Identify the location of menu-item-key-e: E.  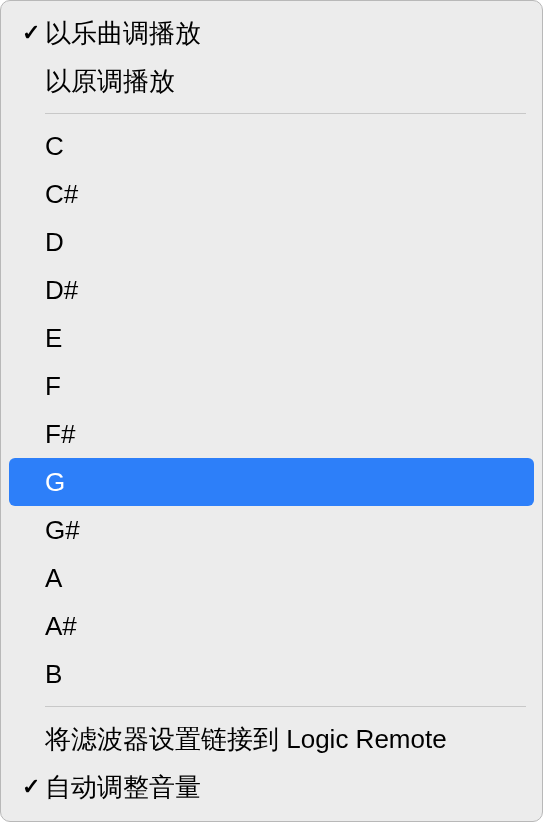
(272, 338).